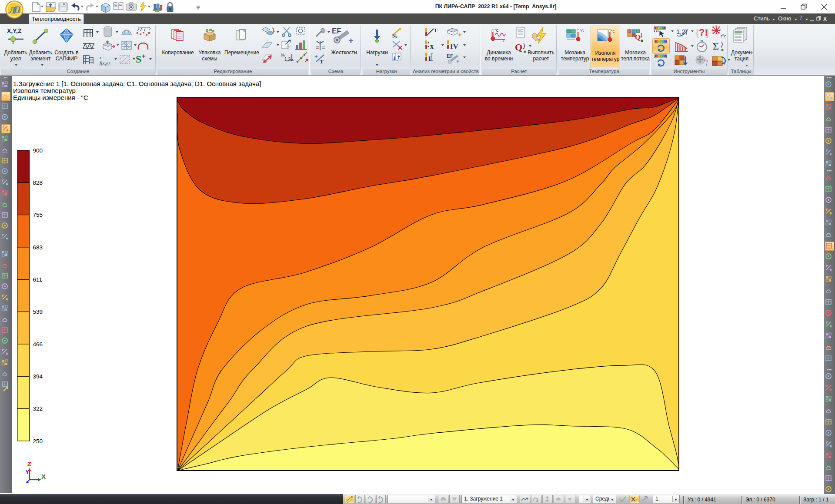 The width and height of the screenshot is (835, 504). What do you see at coordinates (454, 46) in the screenshot?
I see `svg-text: IV` at bounding box center [454, 46].